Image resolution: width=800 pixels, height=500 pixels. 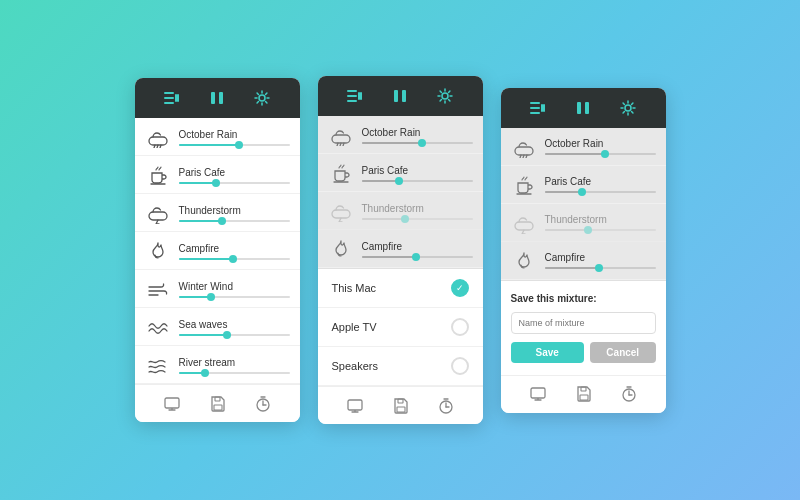 What do you see at coordinates (584, 204) in the screenshot?
I see `panel-3-body: October Rain Paris Cafe` at bounding box center [584, 204].